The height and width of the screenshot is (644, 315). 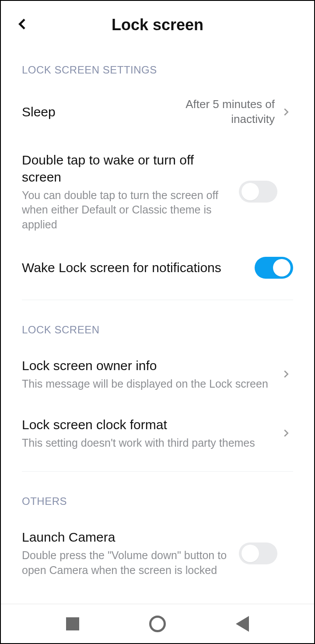 I want to click on row-title: Sleep, so click(x=91, y=112).